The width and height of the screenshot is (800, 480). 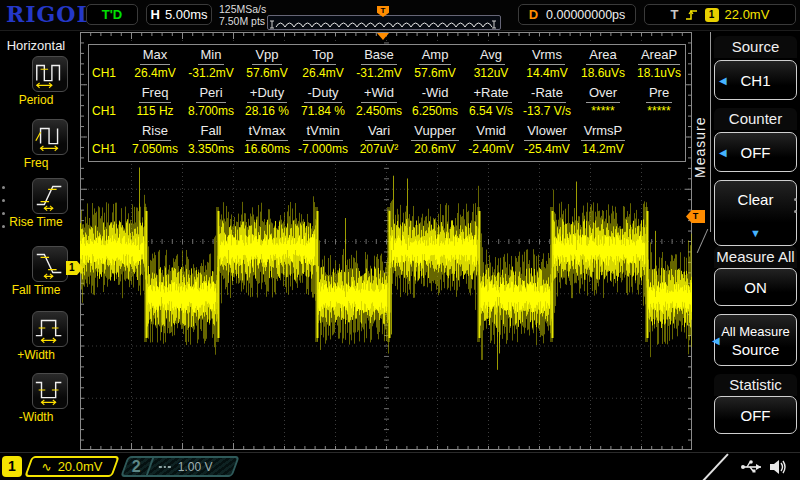 I want to click on softkey-button: ◀CH1, so click(x=756, y=80).